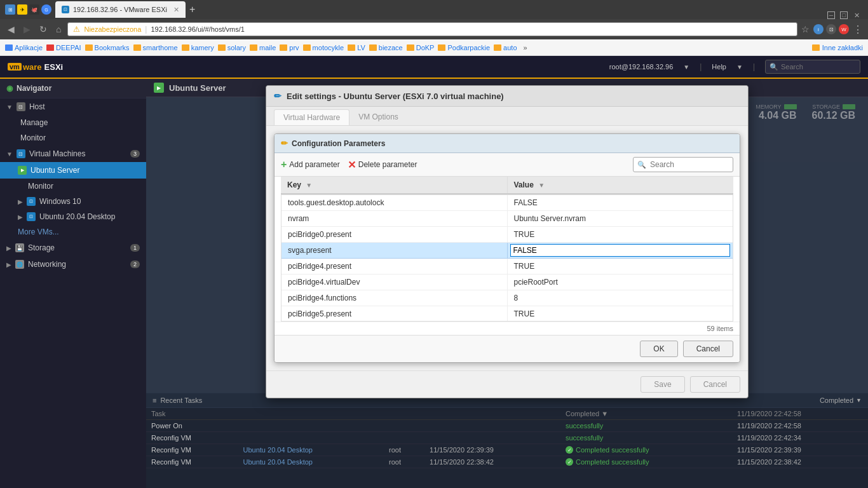 The height and width of the screenshot is (488, 868). What do you see at coordinates (73, 89) in the screenshot?
I see `navigator-header: ◉ Navigator` at bounding box center [73, 89].